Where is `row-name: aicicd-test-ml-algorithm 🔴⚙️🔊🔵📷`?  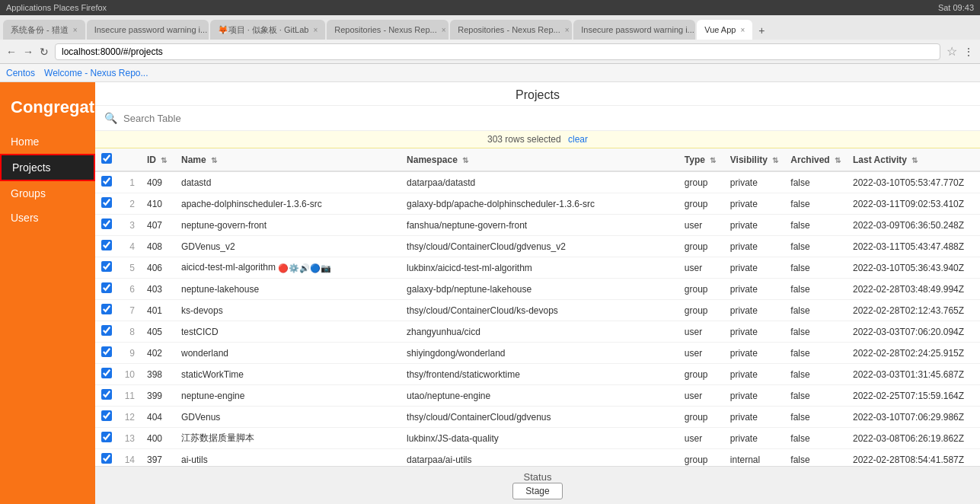
row-name: aicicd-test-ml-algorithm 🔴⚙️🔊🔵📷 is located at coordinates (288, 268).